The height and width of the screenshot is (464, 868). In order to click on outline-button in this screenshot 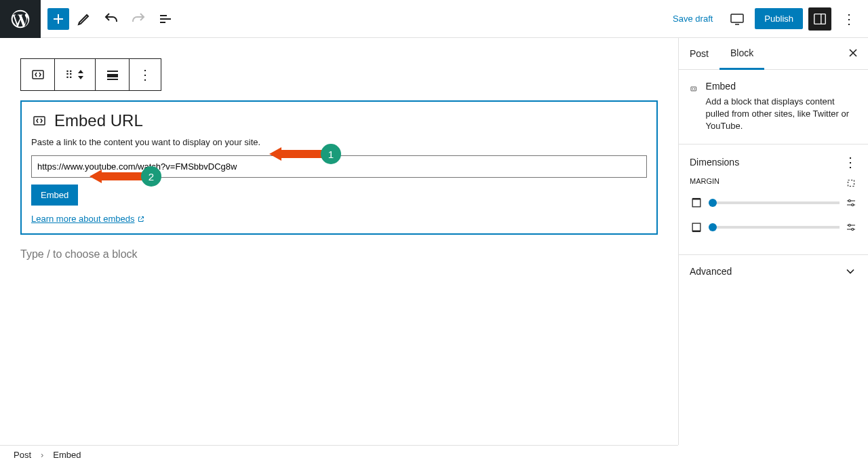, I will do `click(165, 19)`.